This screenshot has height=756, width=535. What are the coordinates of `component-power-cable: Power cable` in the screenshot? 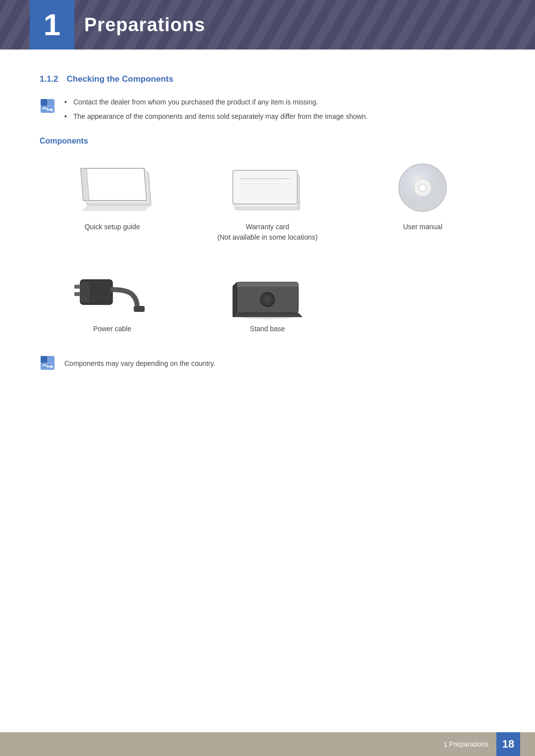 It's located at (112, 298).